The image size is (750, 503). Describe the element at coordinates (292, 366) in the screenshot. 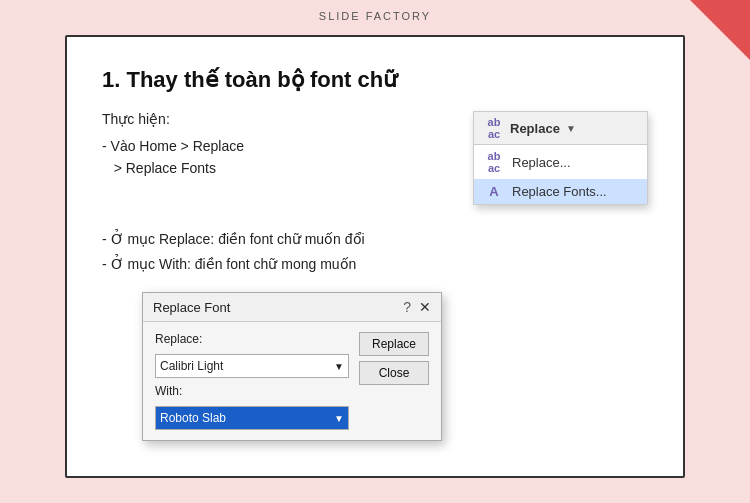

I see `replace-font-dialog: Replace Font ? ✕ Replace: Calibri Light …` at that location.